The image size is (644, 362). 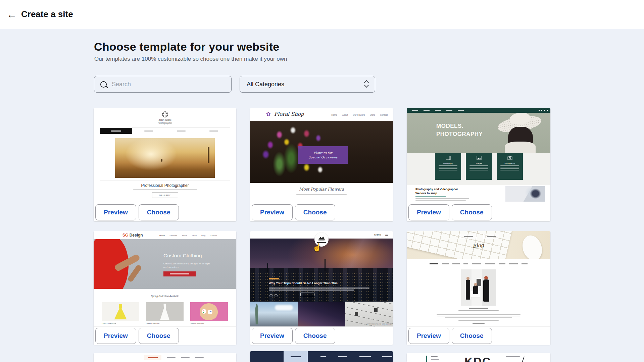 I want to click on hero-title: Custom Clothing, so click(x=183, y=256).